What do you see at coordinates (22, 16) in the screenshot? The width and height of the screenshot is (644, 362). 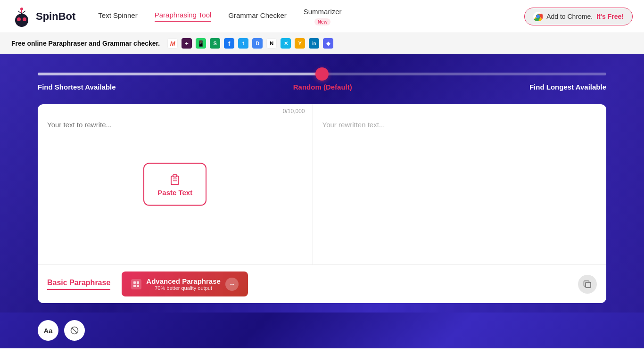 I see `spinbot-logo-icon` at bounding box center [22, 16].